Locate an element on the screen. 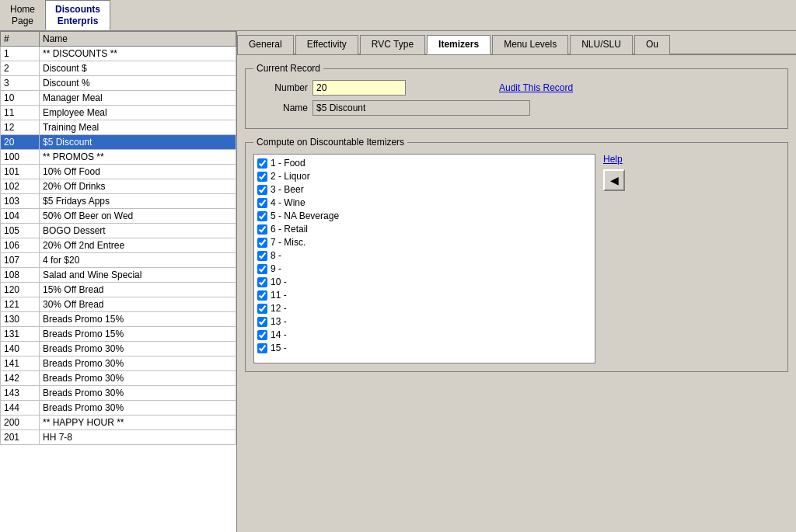 The height and width of the screenshot is (532, 796). compute-legend: Compute on Discountable Itemizers is located at coordinates (330, 142).